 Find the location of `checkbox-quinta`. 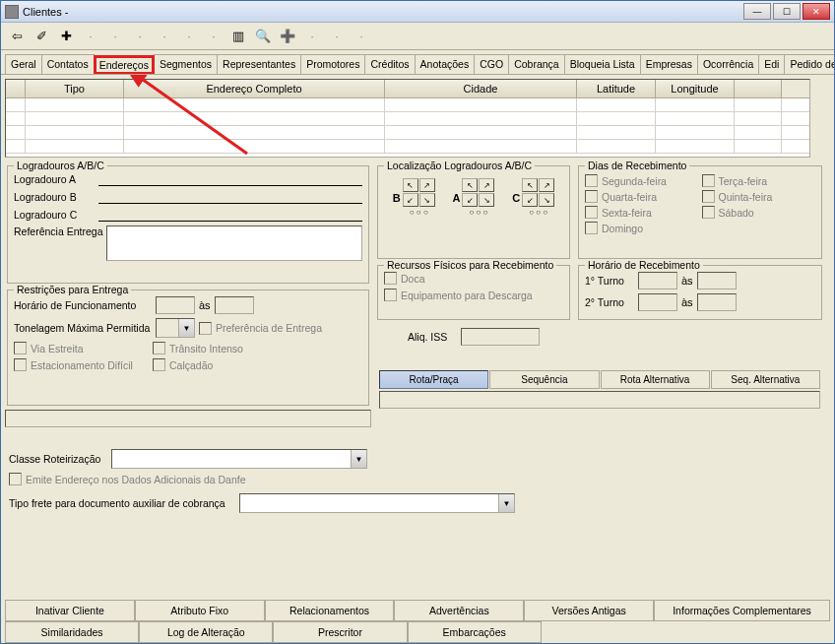

checkbox-quinta is located at coordinates (709, 197).